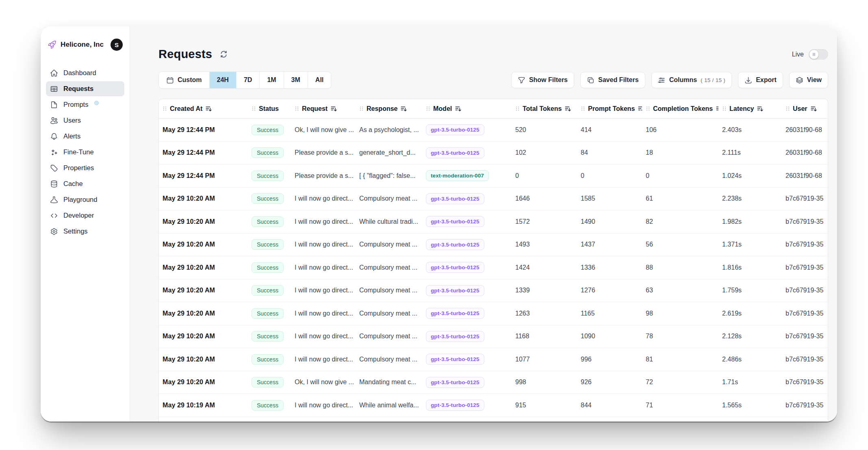 Image resolution: width=868 pixels, height=450 pixels. I want to click on cell-prompt-tokens: 1165, so click(610, 314).